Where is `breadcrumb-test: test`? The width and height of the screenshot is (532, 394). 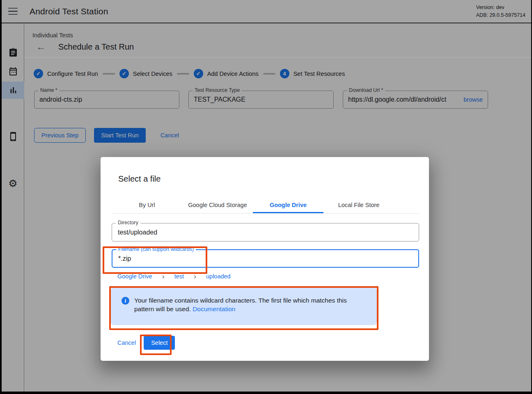
breadcrumb-test: test is located at coordinates (179, 276).